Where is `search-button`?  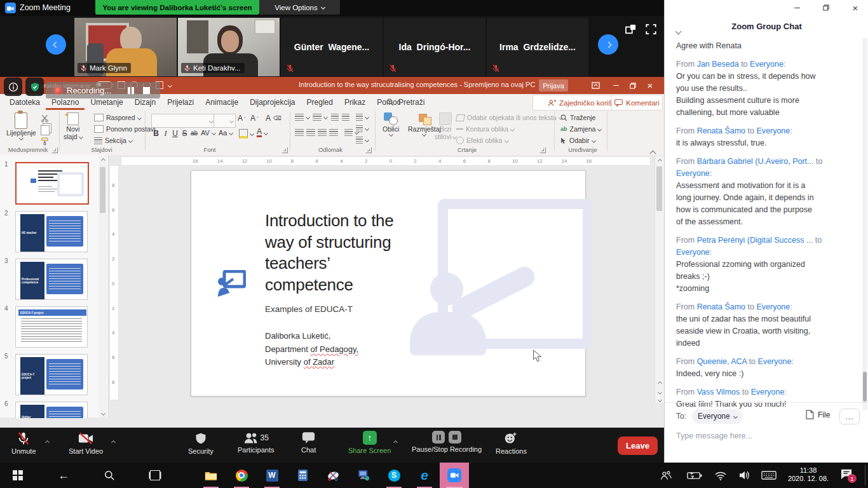 search-button is located at coordinates (109, 475).